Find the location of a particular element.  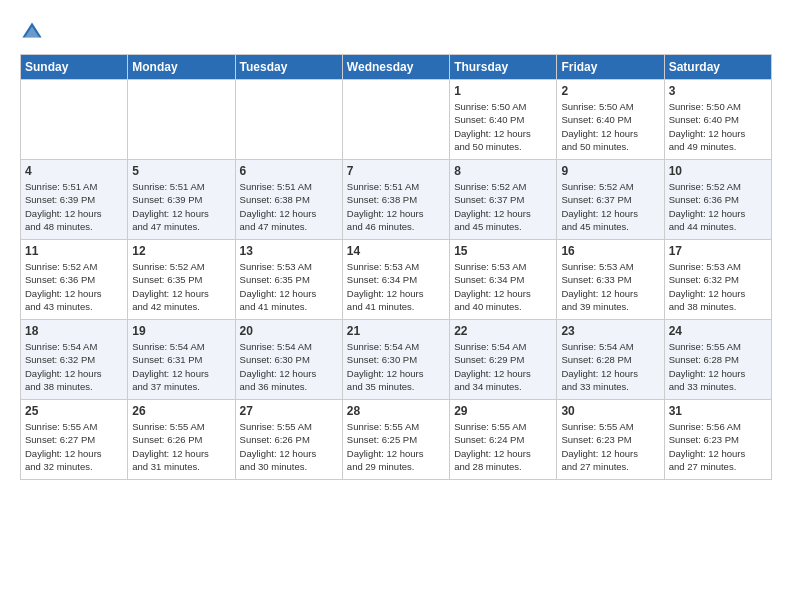

day-cell: 8Sunrise: 5:52 AM Sunset: 6:37 PM Daylig… is located at coordinates (504, 200).